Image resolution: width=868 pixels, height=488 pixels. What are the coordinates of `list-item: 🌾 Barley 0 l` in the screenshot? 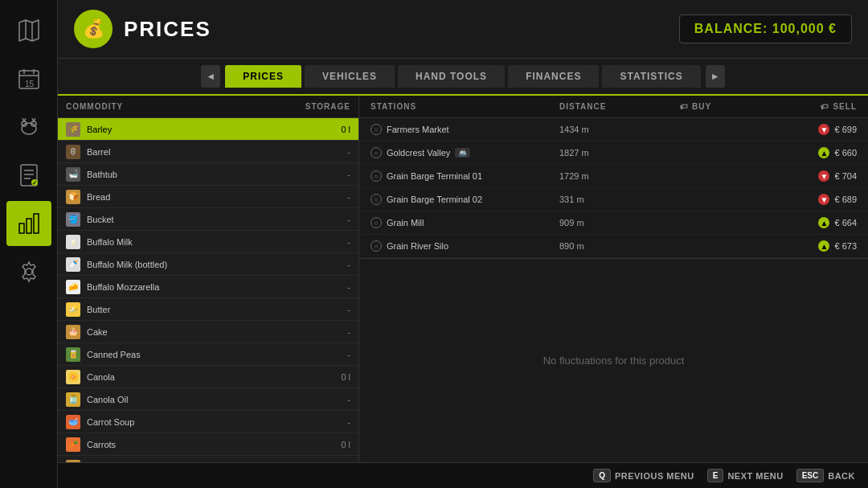 It's located at (208, 129).